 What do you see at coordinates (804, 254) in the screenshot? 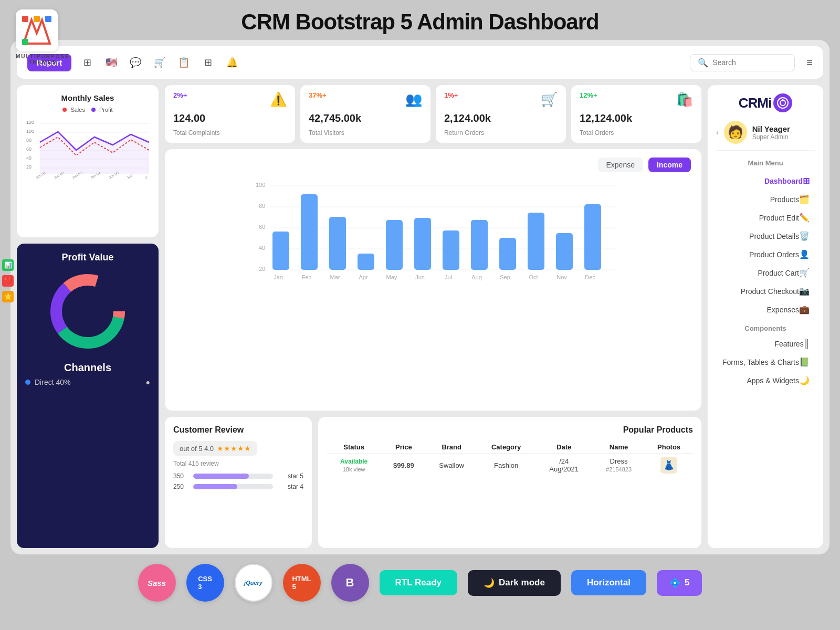
I see `orders-icon: 👤` at bounding box center [804, 254].